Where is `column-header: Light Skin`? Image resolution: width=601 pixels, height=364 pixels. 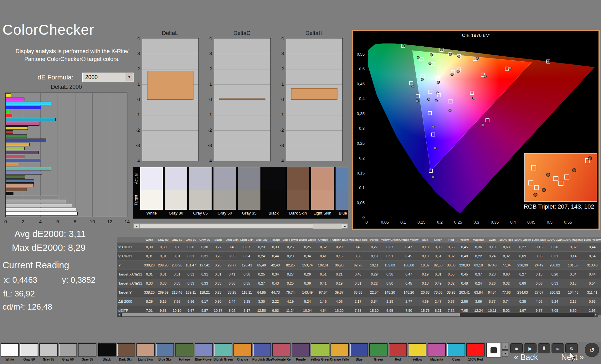 column-header: Light Skin is located at coordinates (247, 240).